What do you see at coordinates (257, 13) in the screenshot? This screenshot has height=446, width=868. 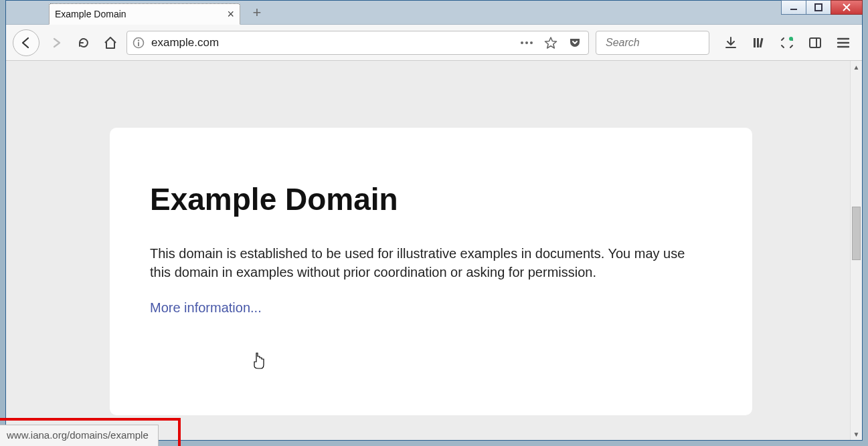 I see `new-tab-button: +` at bounding box center [257, 13].